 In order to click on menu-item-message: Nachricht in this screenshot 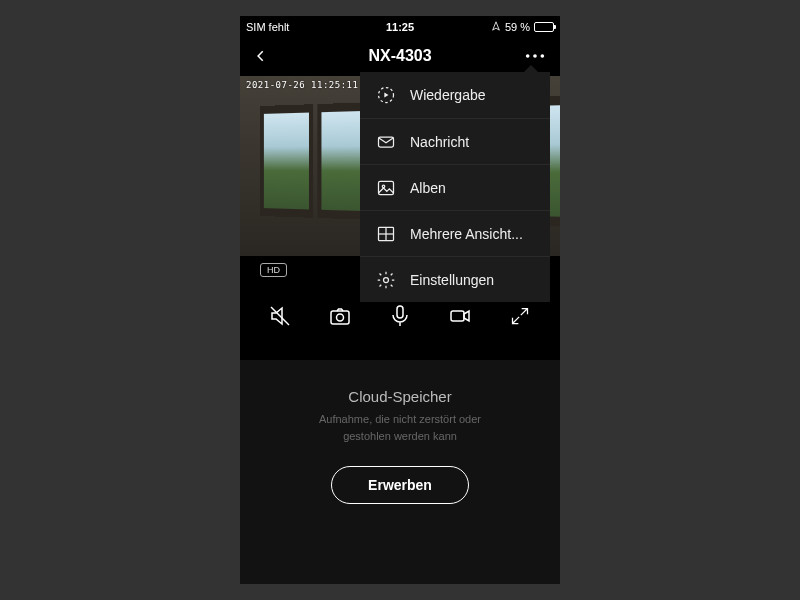, I will do `click(455, 141)`.